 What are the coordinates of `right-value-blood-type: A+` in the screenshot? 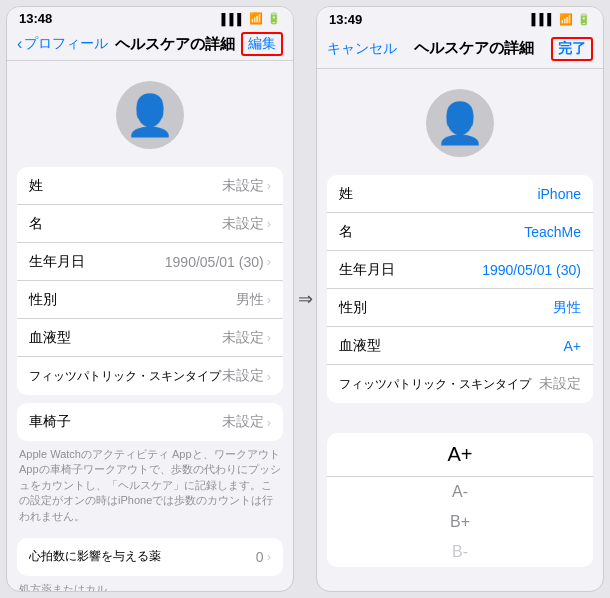 It's located at (572, 346).